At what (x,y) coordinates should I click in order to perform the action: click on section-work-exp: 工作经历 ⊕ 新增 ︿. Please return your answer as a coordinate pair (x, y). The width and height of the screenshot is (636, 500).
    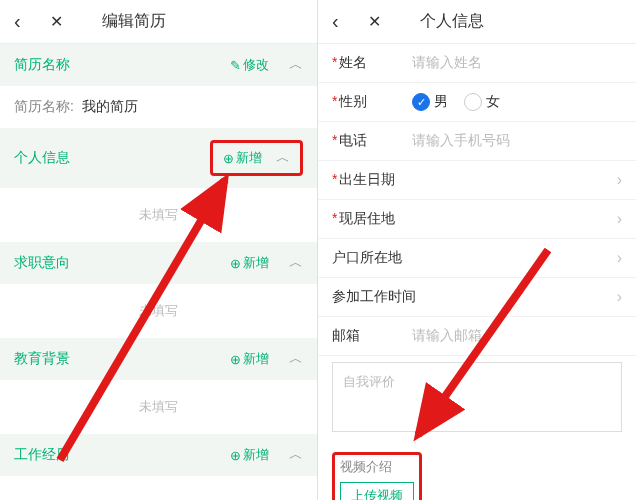
    Looking at the image, I should click on (158, 455).